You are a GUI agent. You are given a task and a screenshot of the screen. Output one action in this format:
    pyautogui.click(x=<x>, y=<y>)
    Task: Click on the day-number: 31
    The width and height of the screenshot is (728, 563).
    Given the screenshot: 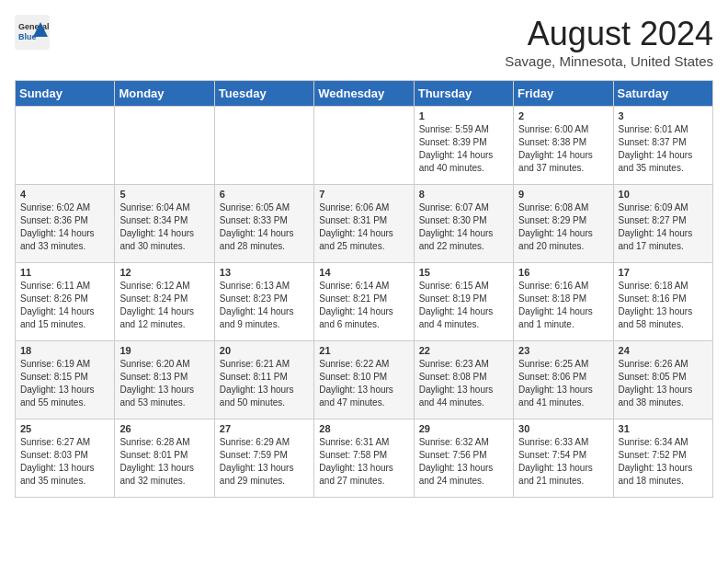 What is the action you would take?
    pyautogui.click(x=664, y=429)
    